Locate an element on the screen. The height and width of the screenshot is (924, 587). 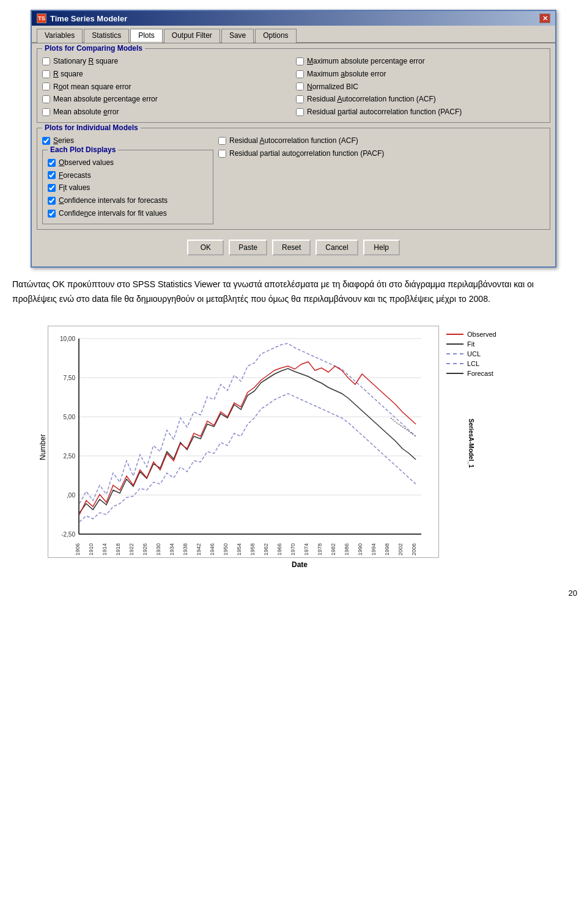
checkbox-fit-values is located at coordinates (51, 188).